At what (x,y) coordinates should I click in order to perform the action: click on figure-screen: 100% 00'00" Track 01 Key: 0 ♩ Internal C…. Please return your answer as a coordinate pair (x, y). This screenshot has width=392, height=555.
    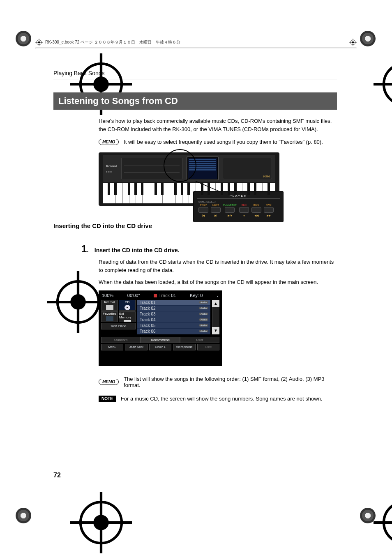
    Looking at the image, I should click on (218, 328).